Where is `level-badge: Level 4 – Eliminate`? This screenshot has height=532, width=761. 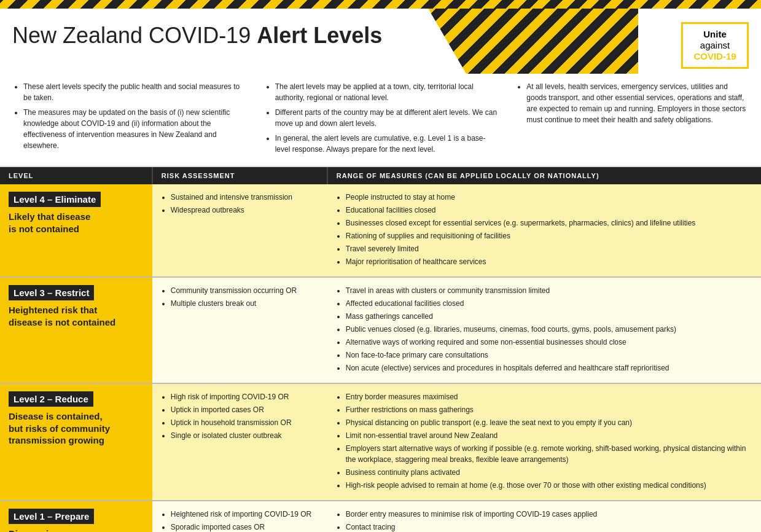
level-badge: Level 4 – Eliminate is located at coordinates (55, 199).